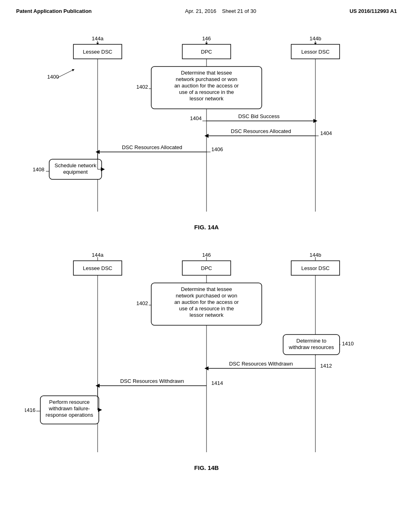 This screenshot has width=413, height=532. I want to click on step1404-id-1: 1404, so click(196, 118).